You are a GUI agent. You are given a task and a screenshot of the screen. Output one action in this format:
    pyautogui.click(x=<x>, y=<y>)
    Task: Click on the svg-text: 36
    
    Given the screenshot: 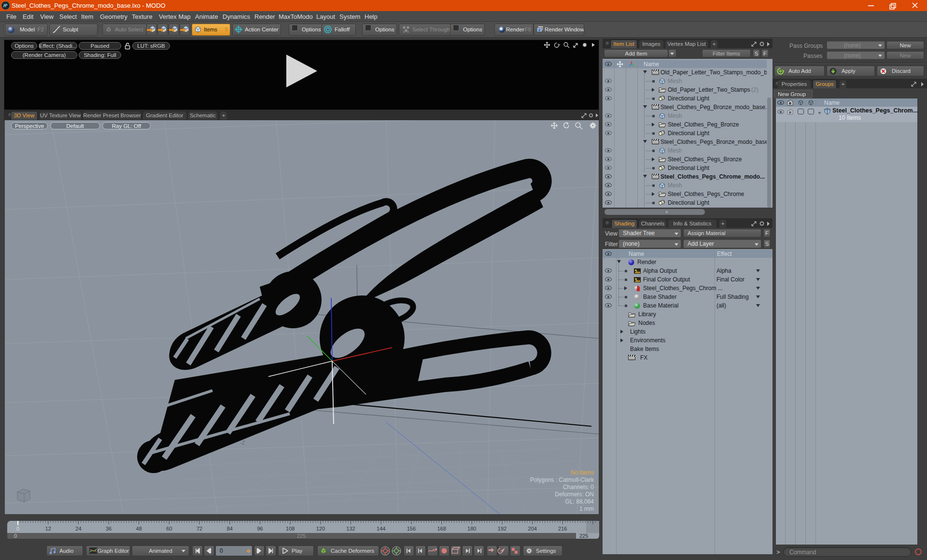 What is the action you would take?
    pyautogui.click(x=109, y=529)
    